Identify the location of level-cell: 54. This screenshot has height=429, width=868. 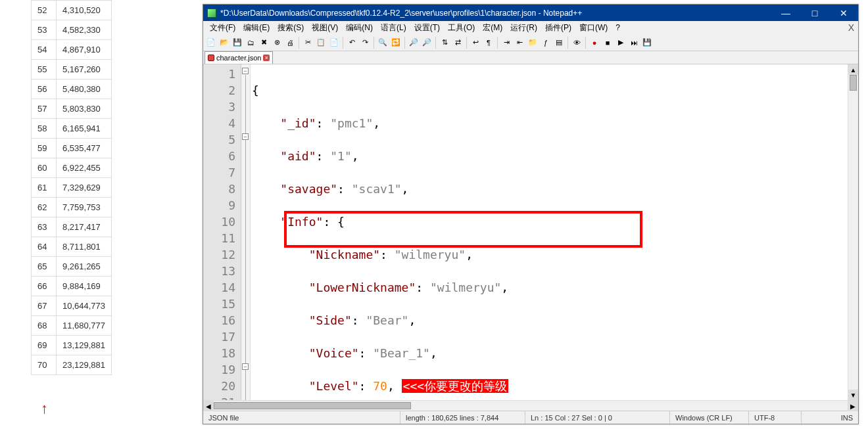
(44, 50).